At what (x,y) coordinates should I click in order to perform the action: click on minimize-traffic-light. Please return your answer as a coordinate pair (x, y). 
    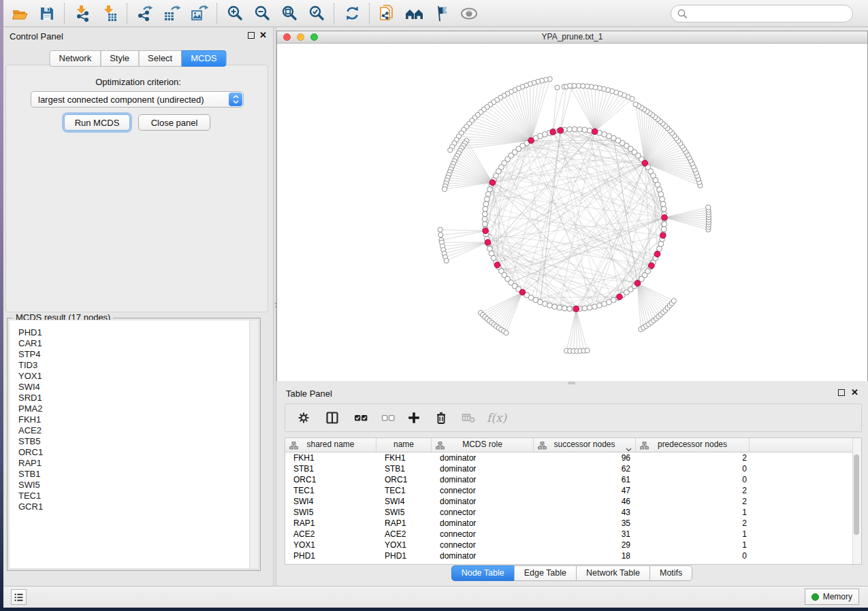
    Looking at the image, I should click on (301, 37).